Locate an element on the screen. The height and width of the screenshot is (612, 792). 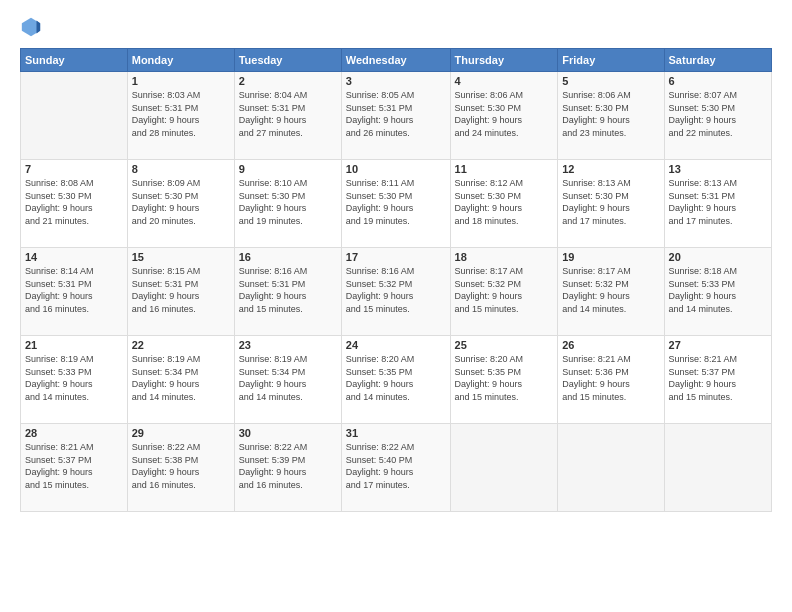
weekday-header: Tuesday is located at coordinates (288, 60).